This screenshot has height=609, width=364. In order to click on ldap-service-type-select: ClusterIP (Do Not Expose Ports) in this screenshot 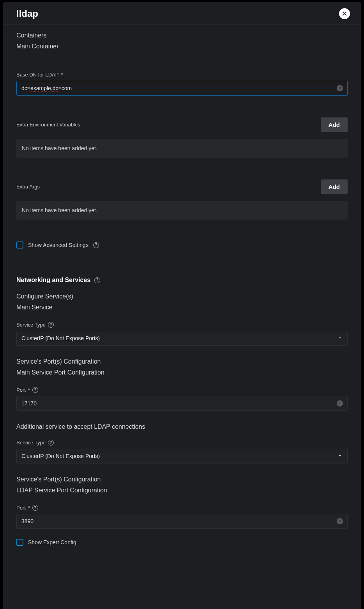, I will do `click(182, 456)`.